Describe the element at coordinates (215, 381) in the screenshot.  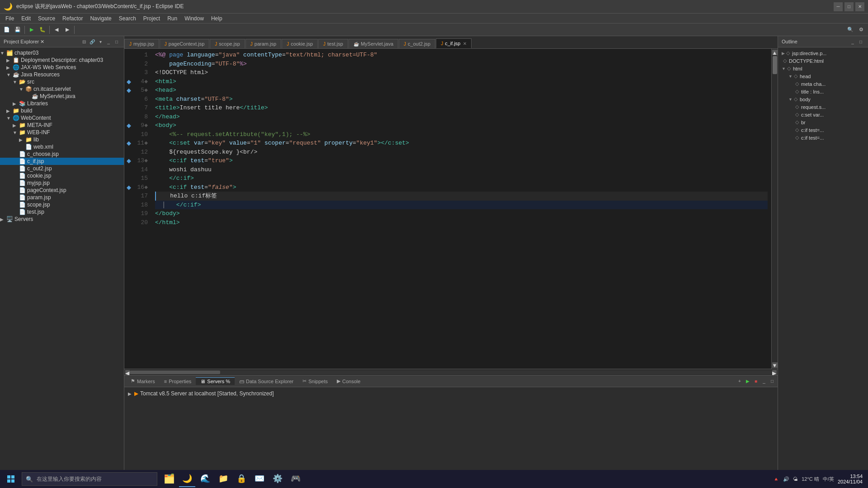
I see `bottom-tab-servers: 🖥 Servers %` at that location.